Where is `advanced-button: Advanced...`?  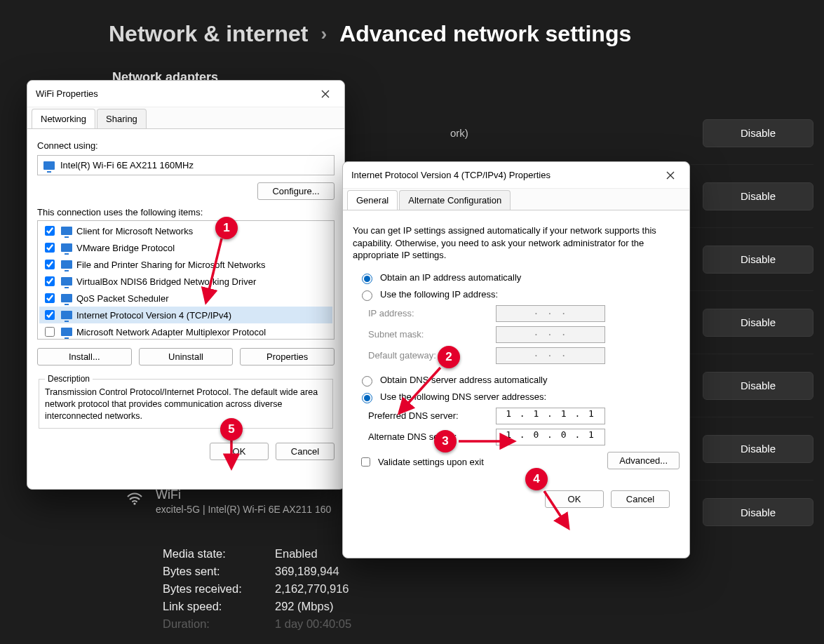 advanced-button: Advanced... is located at coordinates (644, 460).